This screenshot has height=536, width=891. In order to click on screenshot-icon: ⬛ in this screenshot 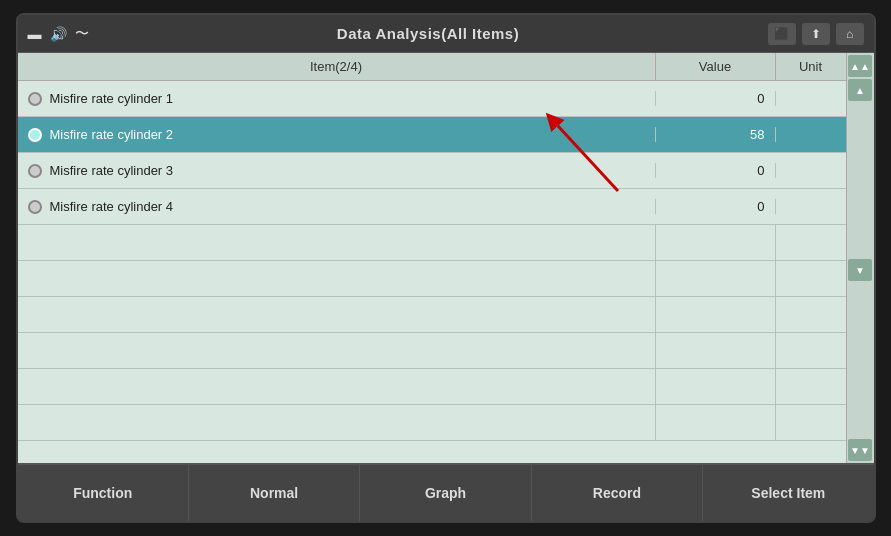, I will do `click(782, 34)`.